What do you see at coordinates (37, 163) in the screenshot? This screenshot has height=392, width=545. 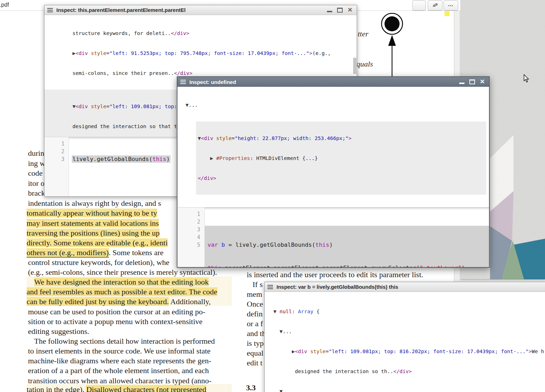 I see `pdf-text-line: ing w` at bounding box center [37, 163].